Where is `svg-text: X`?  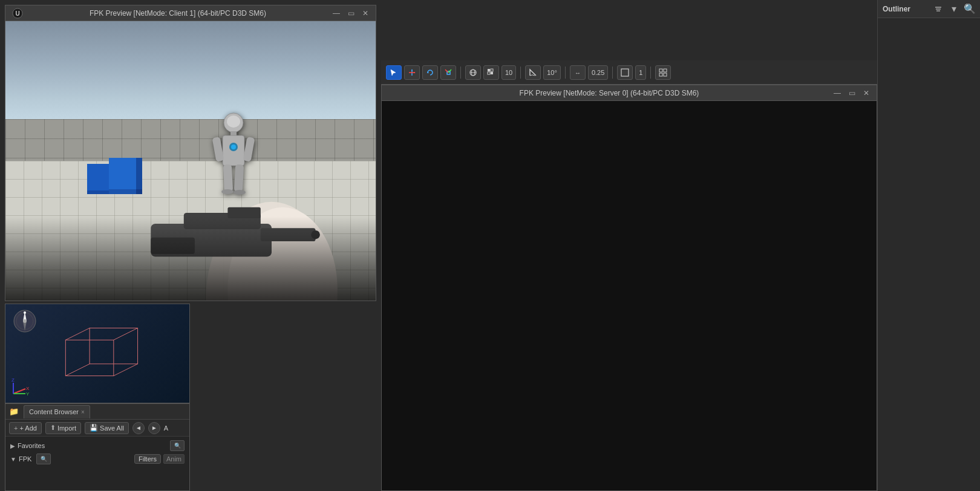
svg-text: X is located at coordinates (28, 388).